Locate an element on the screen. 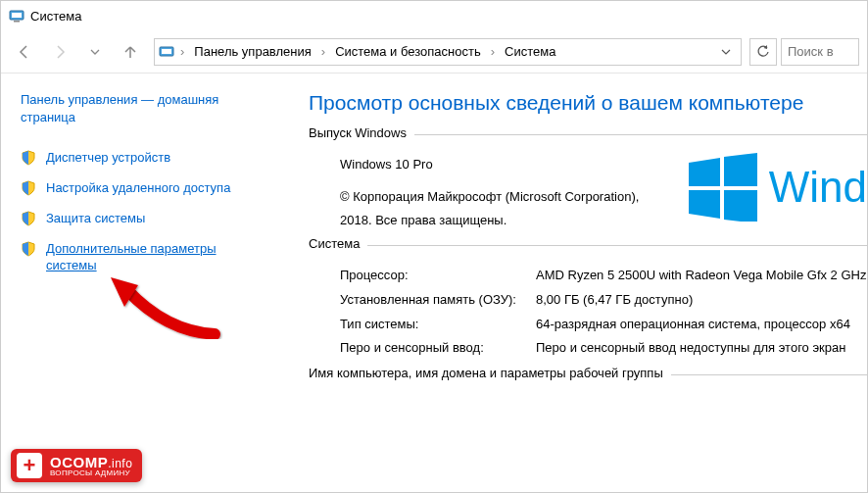  group-computer-name: Имя компьютера, имя домена и параметры р… is located at coordinates (588, 378).